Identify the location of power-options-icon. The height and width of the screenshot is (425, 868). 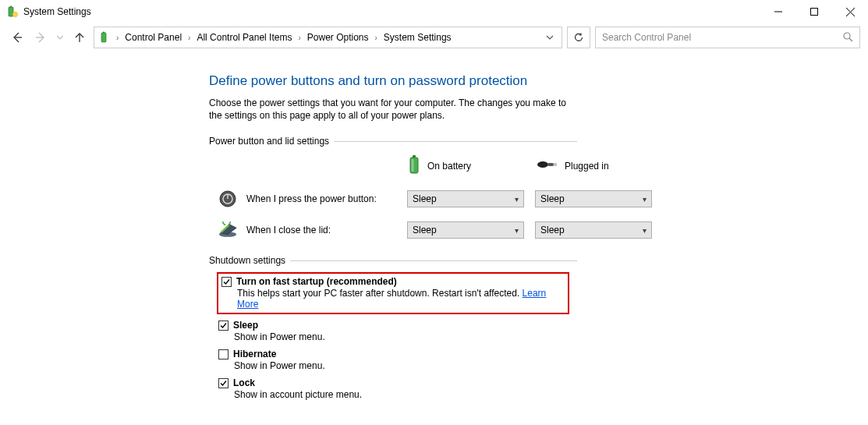
(12, 12).